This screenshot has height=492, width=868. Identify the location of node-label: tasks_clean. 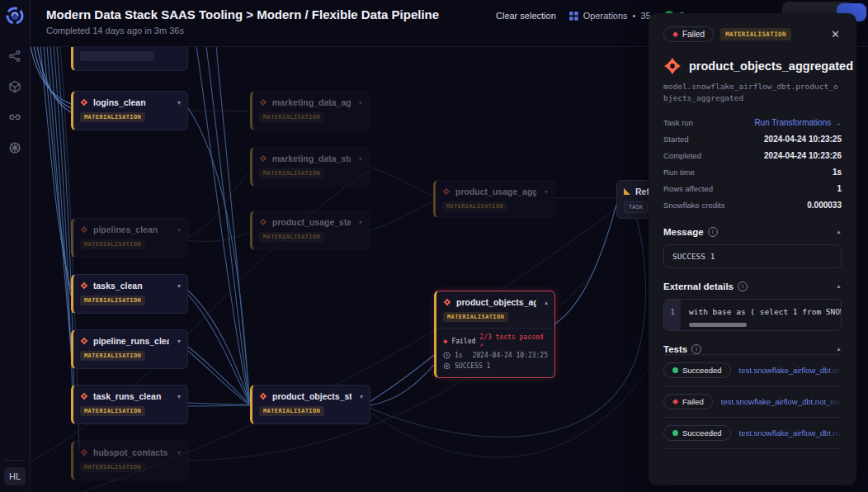
(131, 286).